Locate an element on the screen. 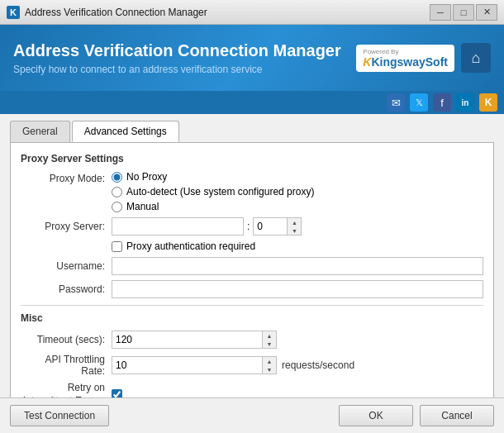 Image resolution: width=504 pixels, height=433 pixels. header-logo: Powered By KKingswaySoft ⌂ is located at coordinates (423, 58).